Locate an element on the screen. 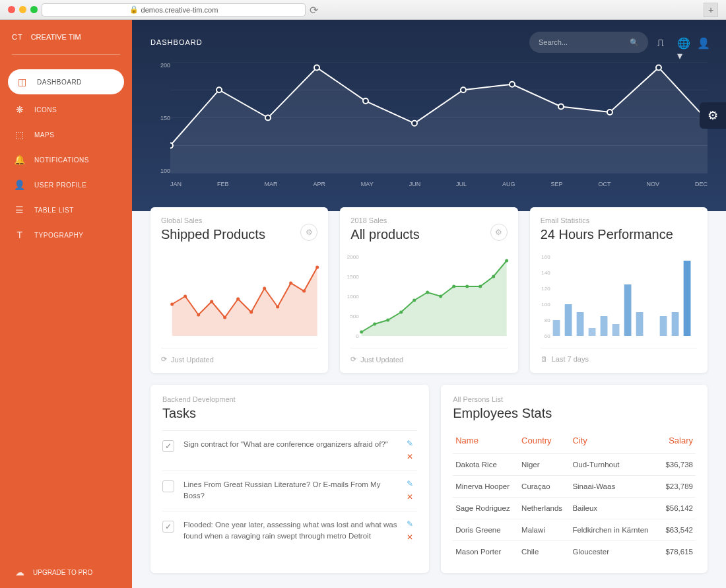 The height and width of the screenshot is (588, 726). sidebar-item-label: TABLE LIST is located at coordinates (54, 210).